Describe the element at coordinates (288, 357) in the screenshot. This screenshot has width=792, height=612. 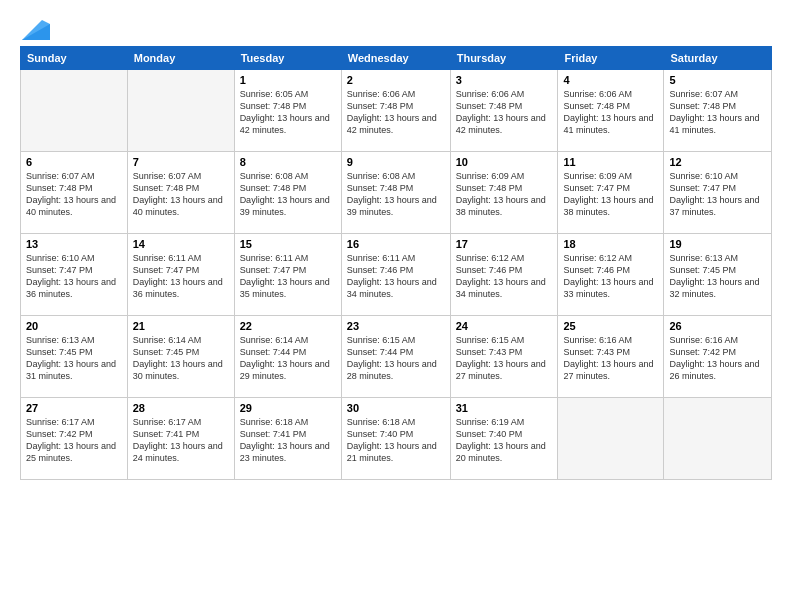
I see `calendar-cell: 22Sunrise: 6:14 AMSunset: 7:44 PMDayligh…` at that location.